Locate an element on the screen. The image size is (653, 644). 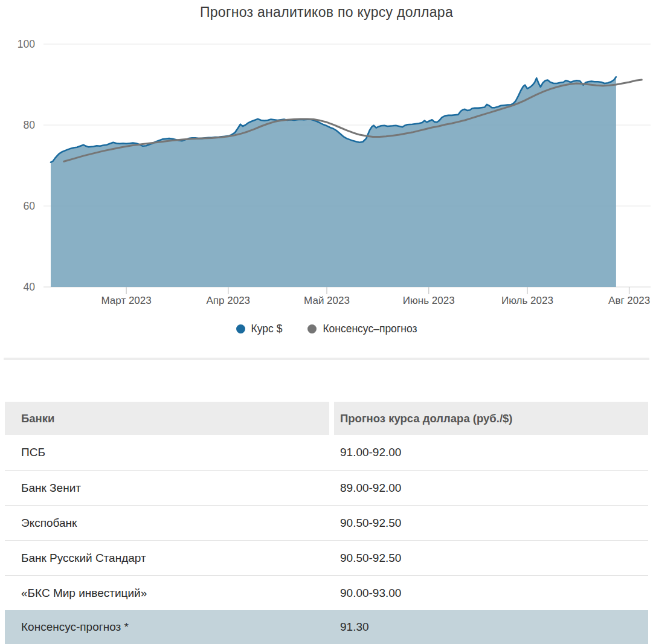
bank-name-cell: «БКС Мир инвестиций» is located at coordinates (167, 593).